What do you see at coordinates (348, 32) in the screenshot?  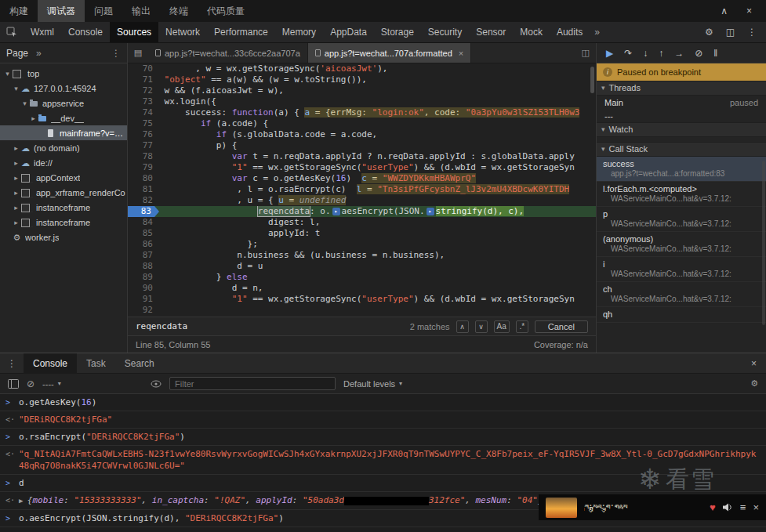 I see `devtools-tab-appdata: AppData` at bounding box center [348, 32].